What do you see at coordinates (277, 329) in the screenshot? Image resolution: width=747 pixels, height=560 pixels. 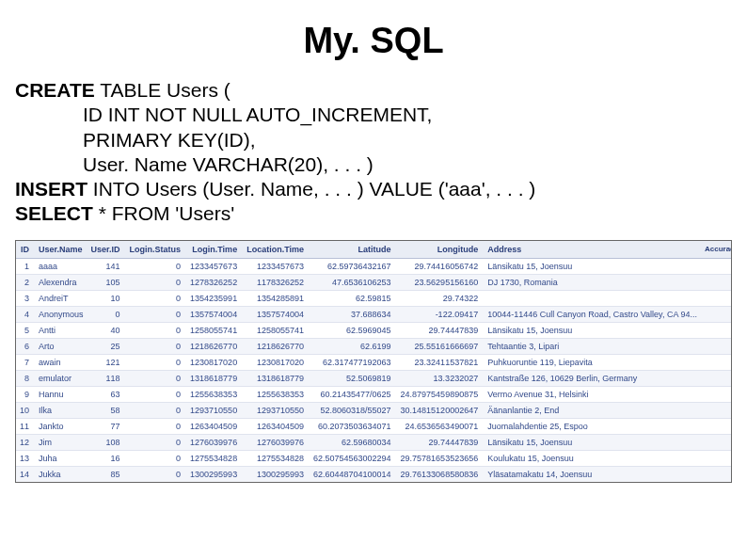 I see `cell-locationtime: 1258055741` at bounding box center [277, 329].